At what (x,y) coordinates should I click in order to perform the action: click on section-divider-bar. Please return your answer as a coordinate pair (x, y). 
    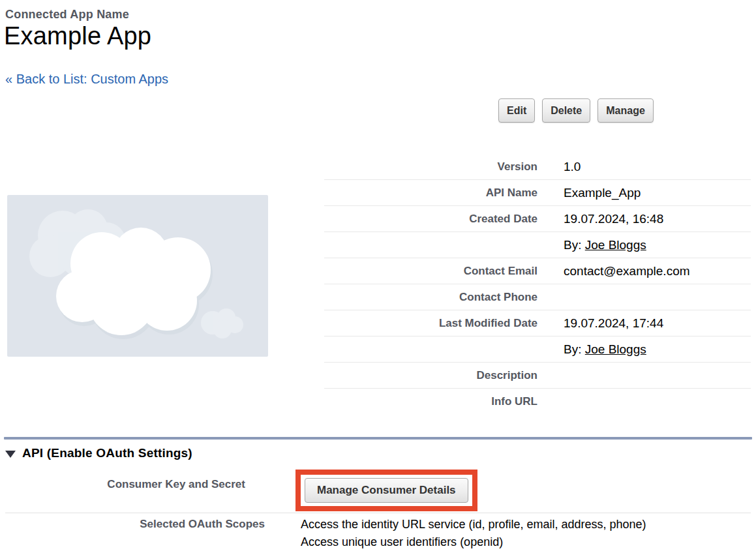
    Looking at the image, I should click on (378, 438).